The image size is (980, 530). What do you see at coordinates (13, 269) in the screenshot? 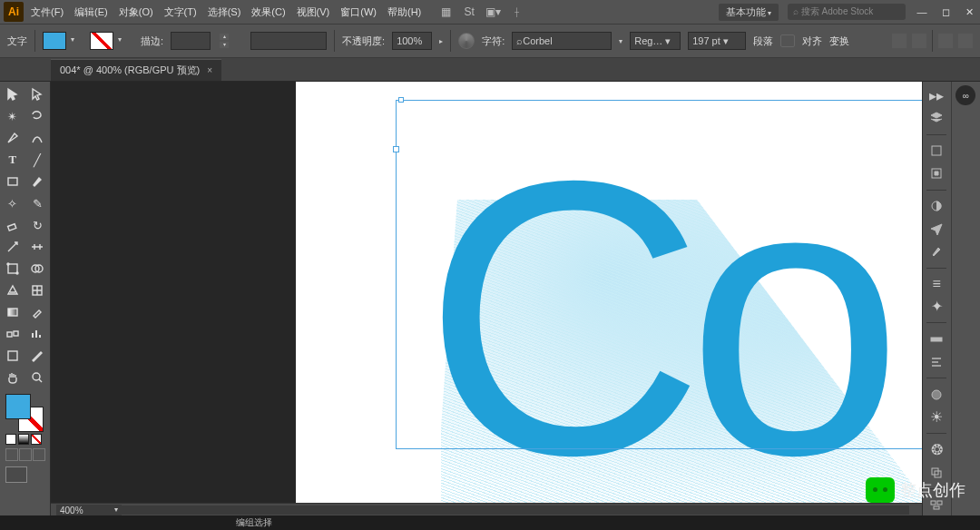
I see `free-transform-tool` at bounding box center [13, 269].